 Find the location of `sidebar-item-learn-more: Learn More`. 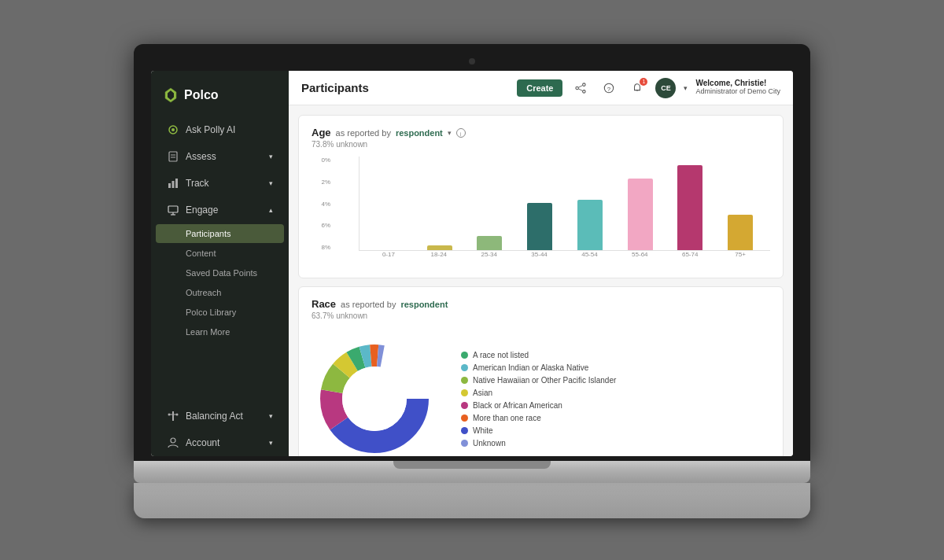

sidebar-item-learn-more: Learn More is located at coordinates (220, 332).